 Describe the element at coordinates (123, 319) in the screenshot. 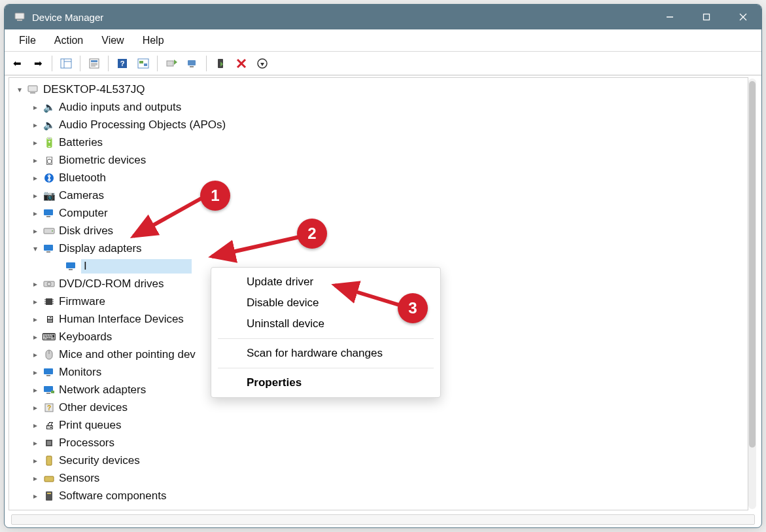

I see `category-label: Human Interface Devices` at that location.